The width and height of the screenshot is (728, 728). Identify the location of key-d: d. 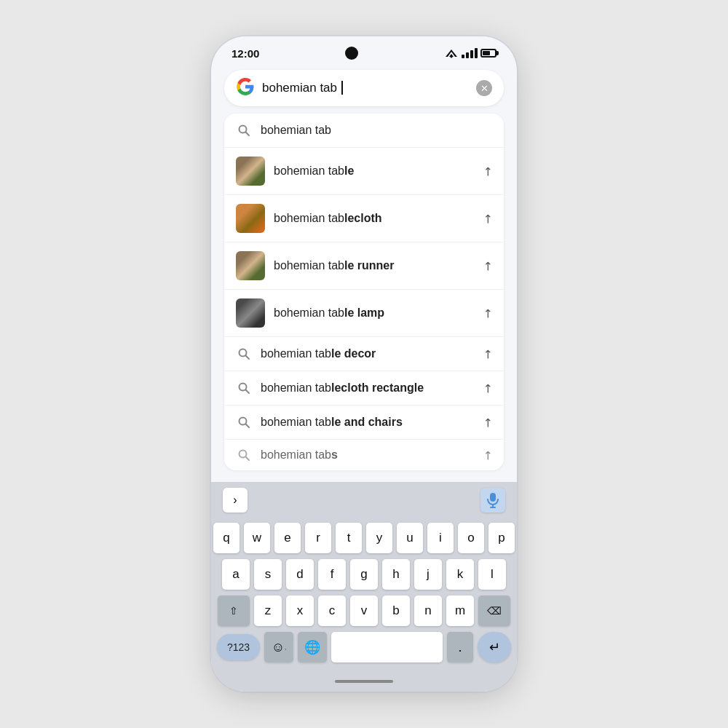
(300, 574).